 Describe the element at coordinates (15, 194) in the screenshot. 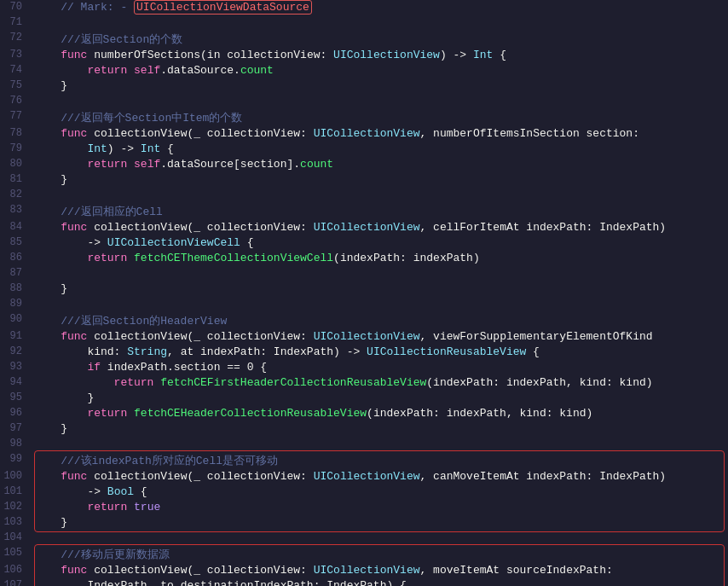

I see `line-number: 82` at that location.